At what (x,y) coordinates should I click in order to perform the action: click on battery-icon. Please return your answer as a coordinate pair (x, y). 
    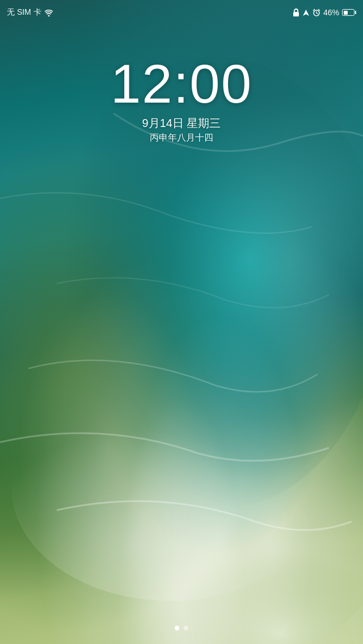
    Looking at the image, I should click on (349, 12).